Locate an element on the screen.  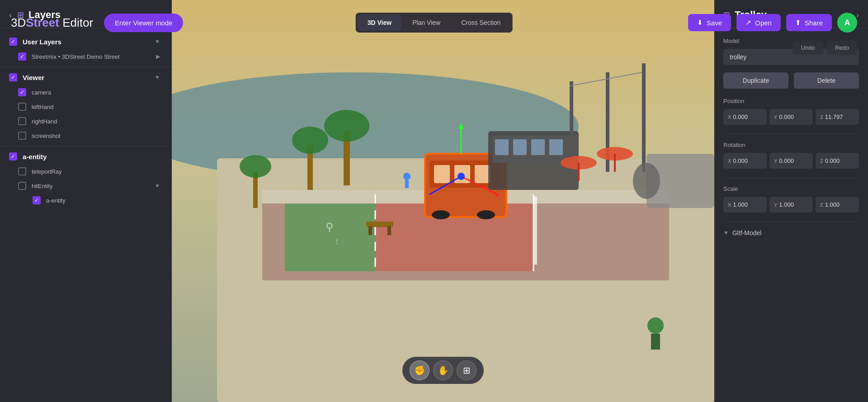
righthand-checkbox is located at coordinates (22, 121).